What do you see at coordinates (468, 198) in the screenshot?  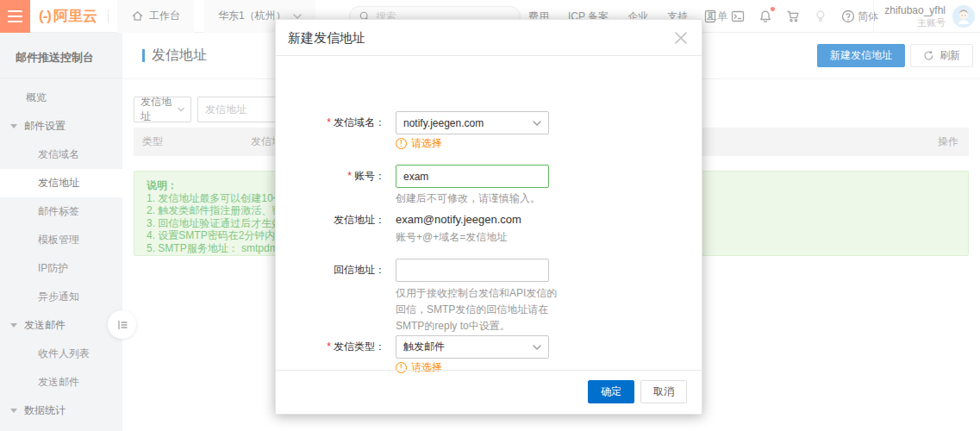 I see `account-helper: 创建后不可修改，请谨慎输入。` at bounding box center [468, 198].